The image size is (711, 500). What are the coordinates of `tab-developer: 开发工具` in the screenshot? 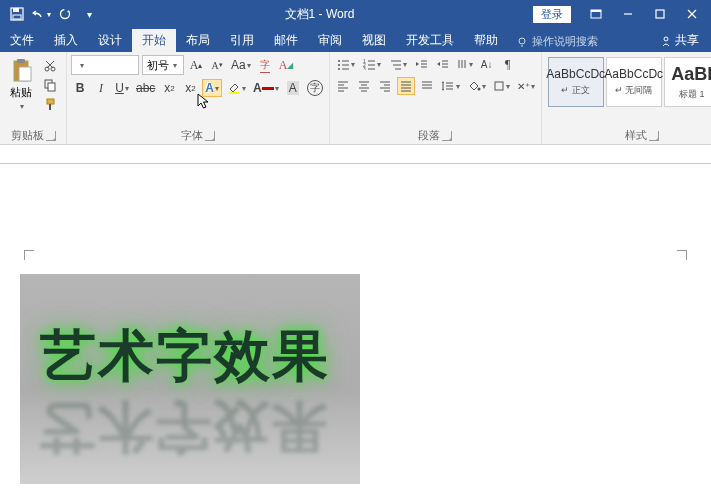 It's located at (430, 40).